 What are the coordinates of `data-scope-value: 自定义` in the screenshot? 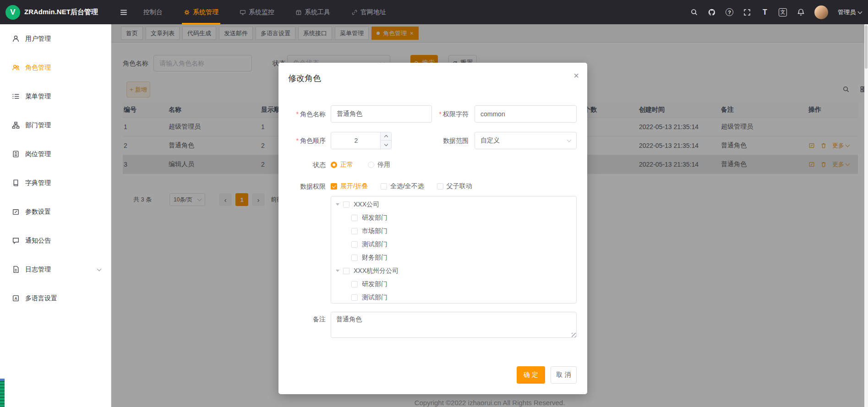 It's located at (490, 141).